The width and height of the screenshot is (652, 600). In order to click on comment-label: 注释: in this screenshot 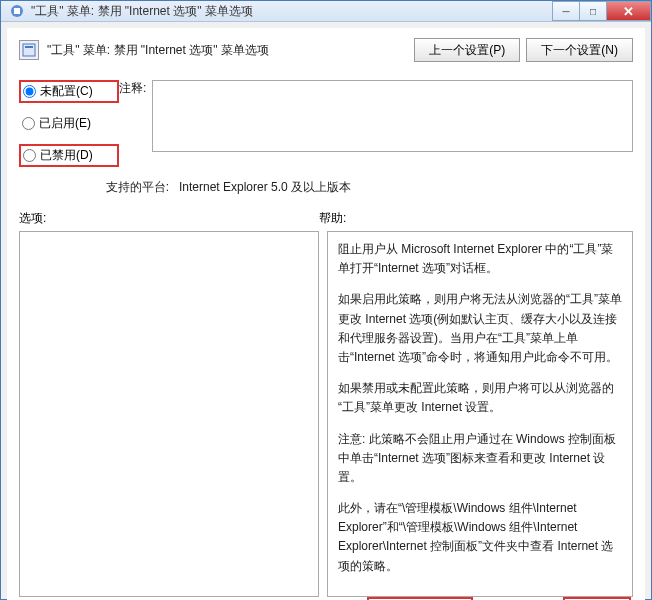, I will do `click(132, 124)`.